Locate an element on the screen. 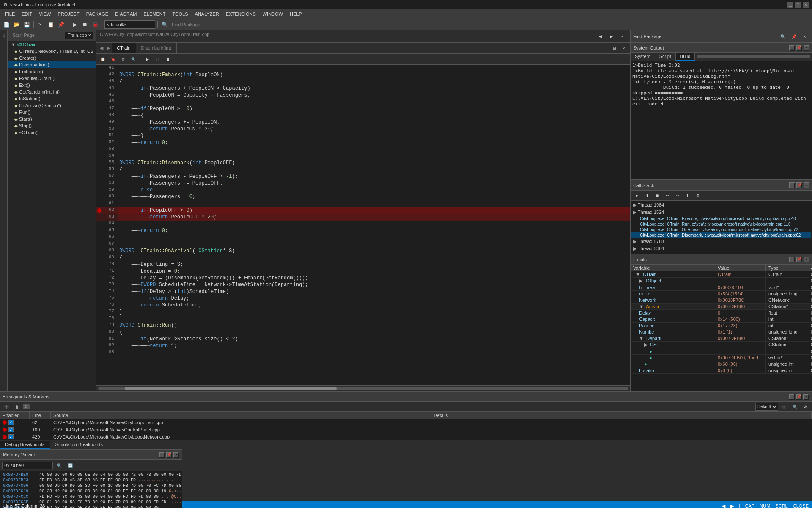  menu-project: PROJECT is located at coordinates (69, 14).